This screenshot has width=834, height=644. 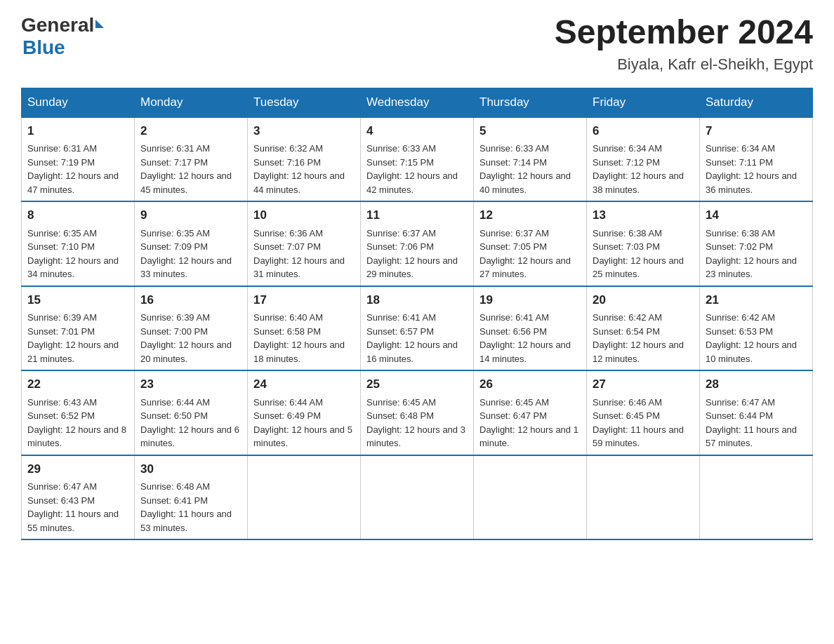 What do you see at coordinates (531, 328) in the screenshot?
I see `calendar-cell: 19Sunrise: 6:41 AMSunset: 6:56 PMDayligh…` at bounding box center [531, 328].